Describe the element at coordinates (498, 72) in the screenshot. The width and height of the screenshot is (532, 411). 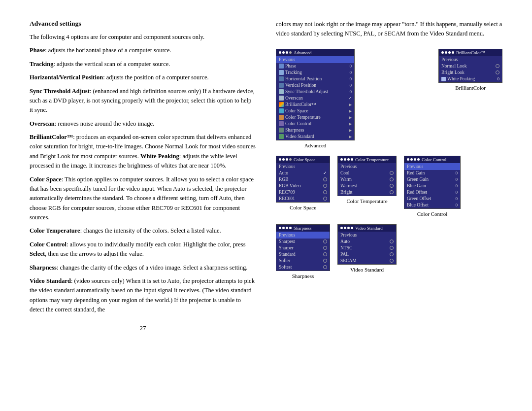
I see `brightlook-radio` at that location.